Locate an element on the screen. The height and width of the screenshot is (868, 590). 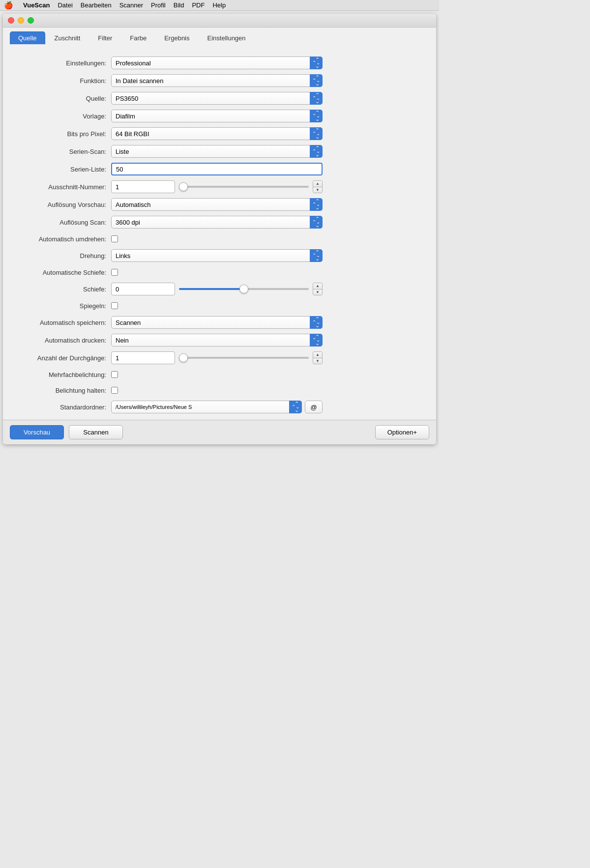
automatische-schiefe-control is located at coordinates (217, 272).